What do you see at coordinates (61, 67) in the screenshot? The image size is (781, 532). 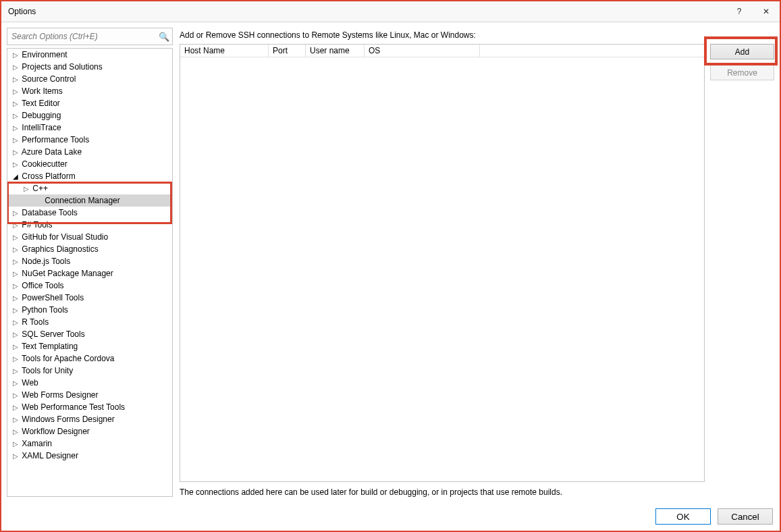 I see `tree-item-label: Projects and Solutions` at bounding box center [61, 67].